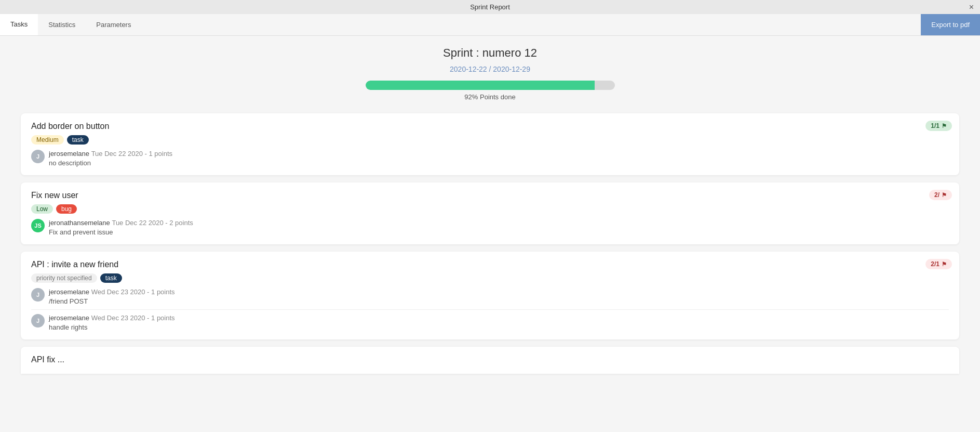 The image size is (980, 432). Describe the element at coordinates (490, 7) in the screenshot. I see `title-bar: Sprint Report ×` at that location.